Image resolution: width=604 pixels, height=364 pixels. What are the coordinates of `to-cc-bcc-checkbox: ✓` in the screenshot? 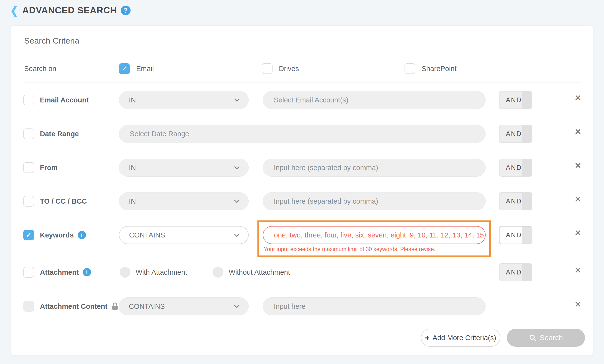 It's located at (29, 201).